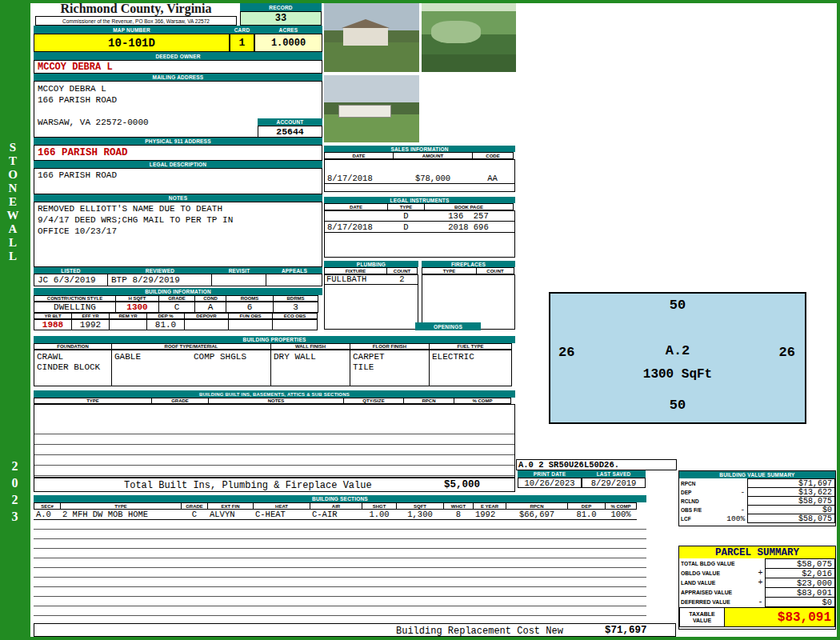 Image resolution: width=840 pixels, height=640 pixels. I want to click on eff-yr-value: 1992, so click(90, 325).